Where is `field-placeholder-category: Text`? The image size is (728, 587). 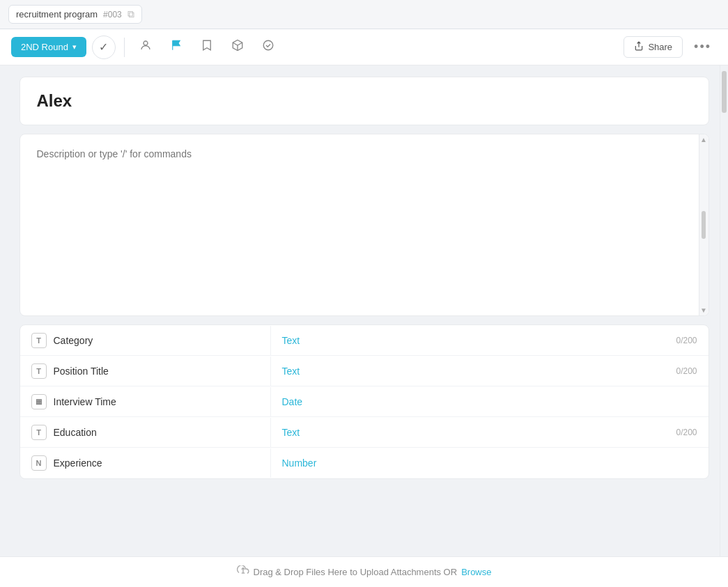 field-placeholder-category: Text is located at coordinates (291, 341).